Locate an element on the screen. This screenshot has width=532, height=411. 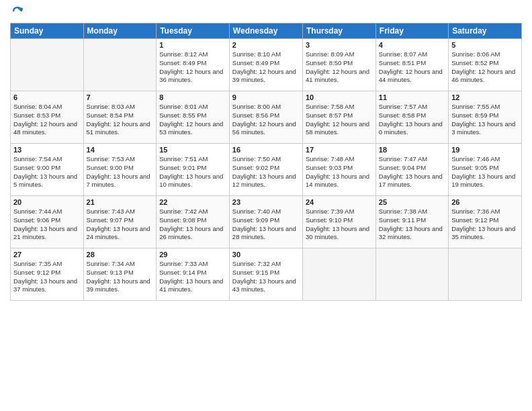
calendar-week-1: 1Sunrise: 8:12 AM Sunset: 8:49 PM Daylig… is located at coordinates (266, 65).